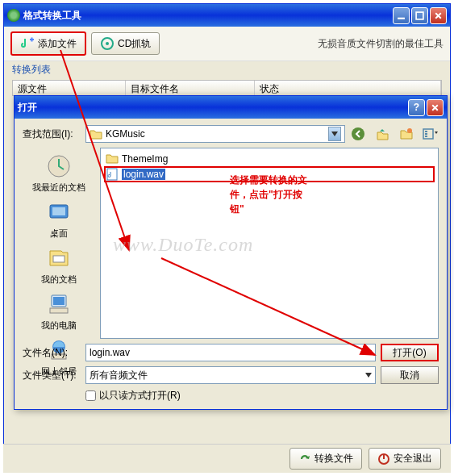  I want to click on readonly-checkbox, so click(90, 395).